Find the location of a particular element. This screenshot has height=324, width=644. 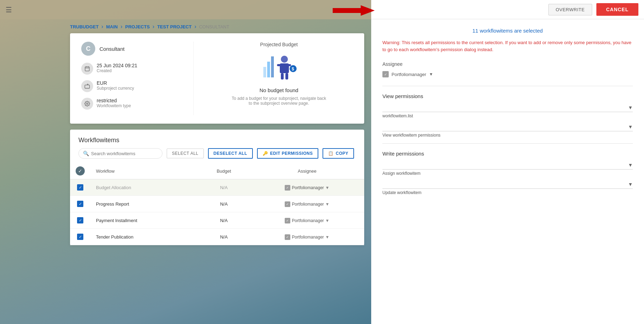

checkbox-checked-3: ✓ is located at coordinates (80, 220).